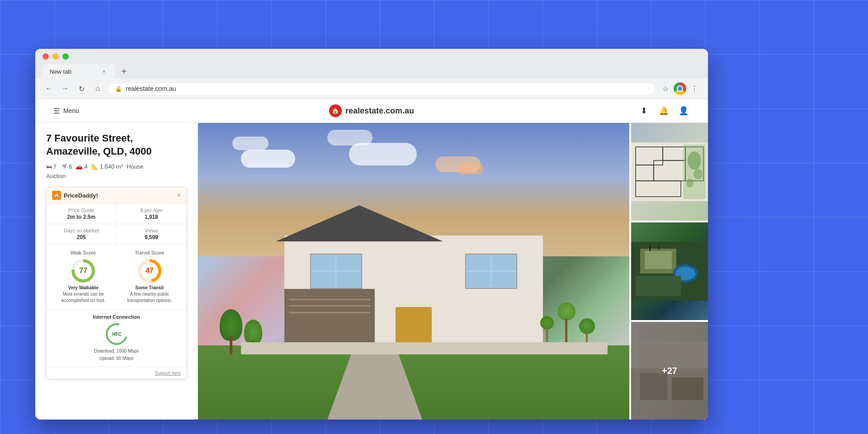 This screenshot has height=434, width=868. Describe the element at coordinates (117, 373) in the screenshot. I see `pd-footer: Support here` at that location.